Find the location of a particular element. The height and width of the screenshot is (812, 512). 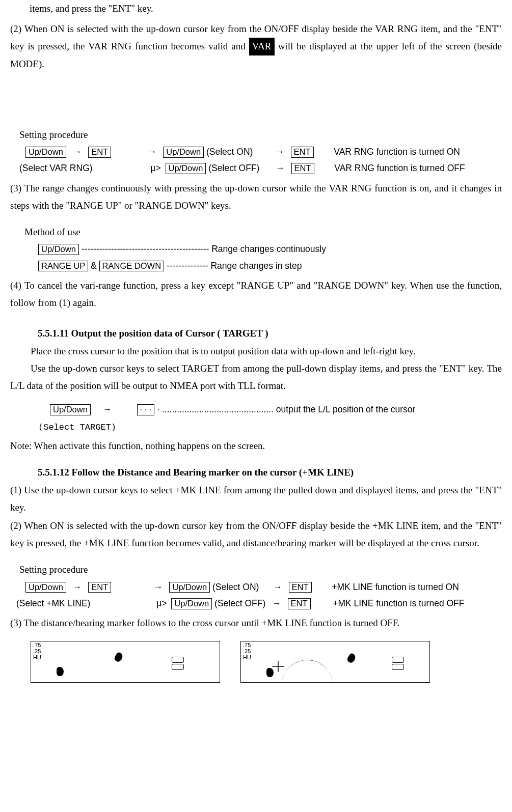

p-mkline-1: (1) Use the up-down cursor keys to selec… is located at coordinates (256, 499).